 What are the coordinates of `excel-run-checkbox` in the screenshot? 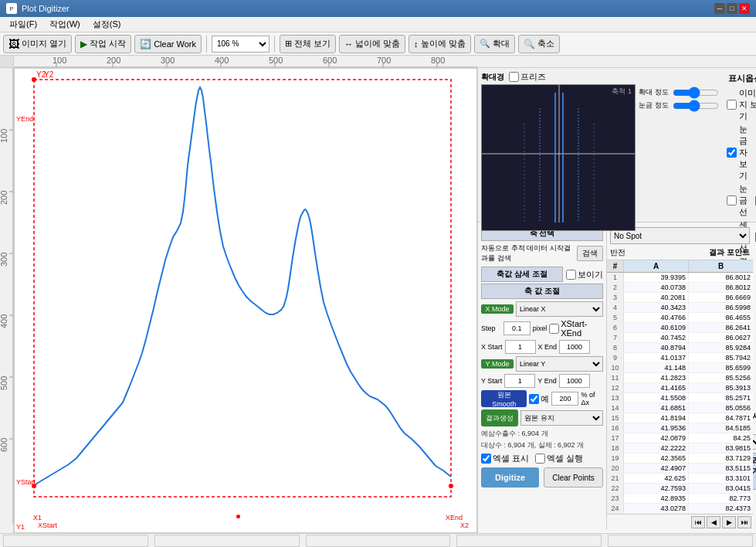 It's located at (541, 459).